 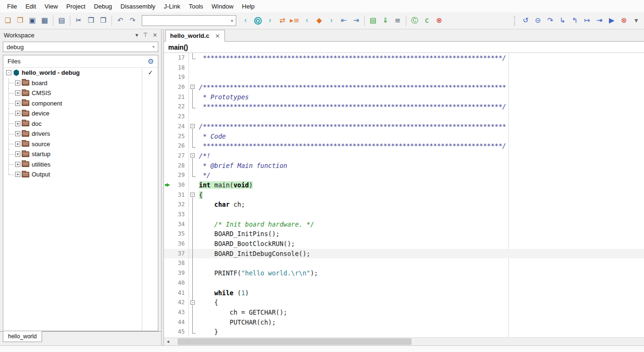 What do you see at coordinates (587, 21) in the screenshot?
I see `next-statement-icon: ↦` at bounding box center [587, 21].